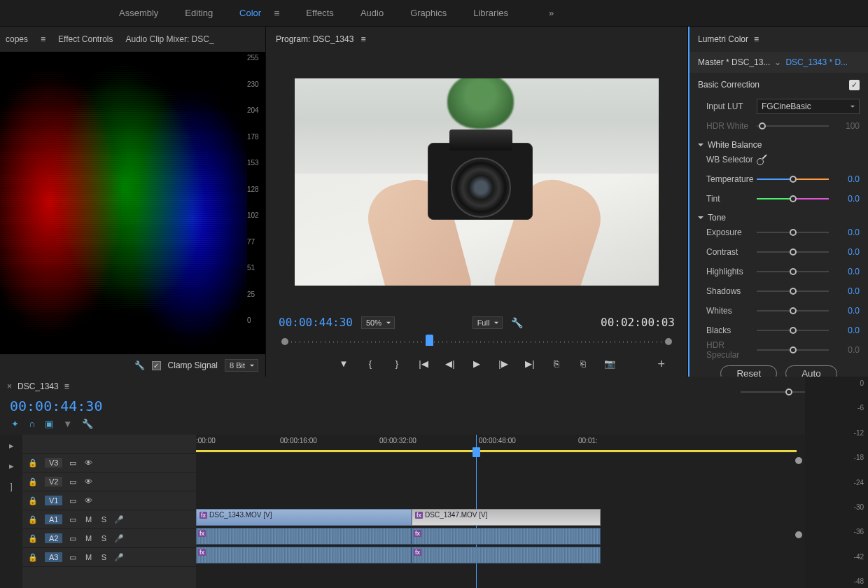 This screenshot has height=588, width=868. Describe the element at coordinates (139, 13) in the screenshot. I see `workspace-assembly: Assembly` at that location.